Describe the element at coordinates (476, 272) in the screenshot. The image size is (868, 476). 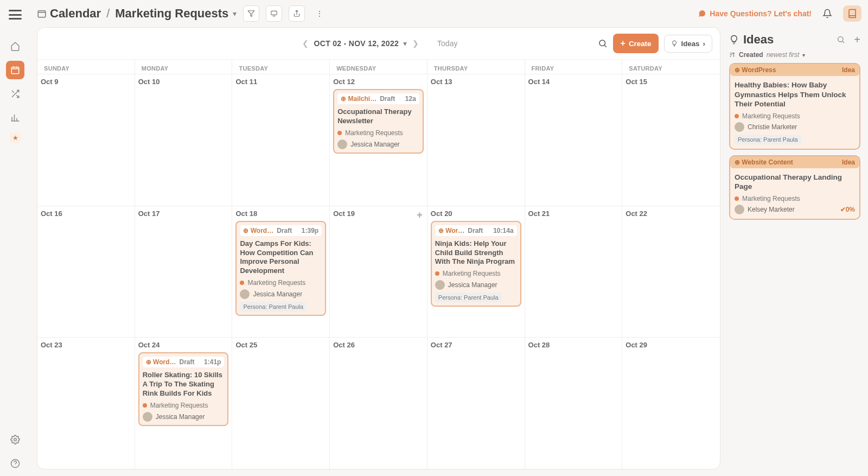
I see `calendar-cell: Oct 20⊕ Wor…Draft10:14aNinja Kids: Help …` at that location.